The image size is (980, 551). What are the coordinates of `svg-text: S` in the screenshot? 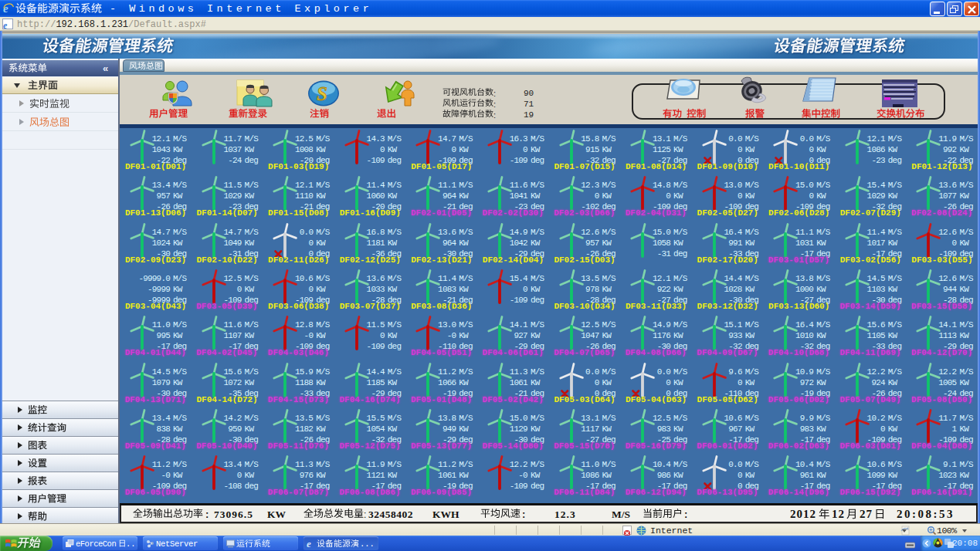 It's located at (322, 94).